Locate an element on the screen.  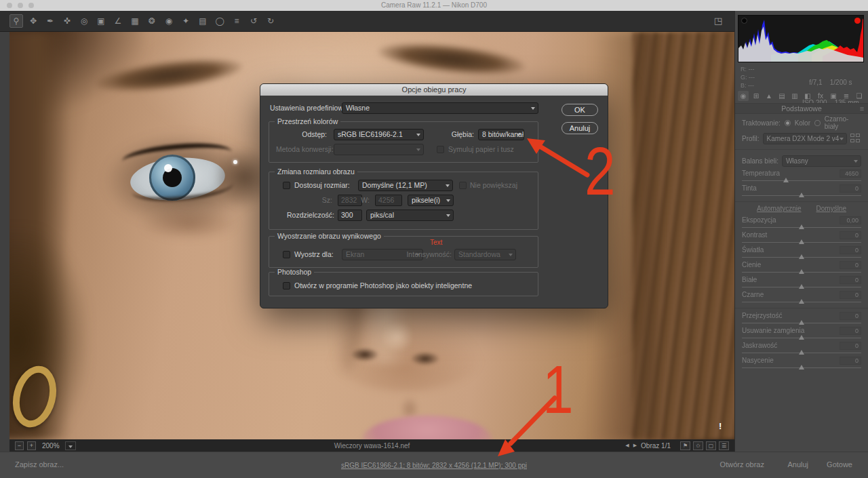
radial-filter-tool-icon: ◯ is located at coordinates (220, 21).